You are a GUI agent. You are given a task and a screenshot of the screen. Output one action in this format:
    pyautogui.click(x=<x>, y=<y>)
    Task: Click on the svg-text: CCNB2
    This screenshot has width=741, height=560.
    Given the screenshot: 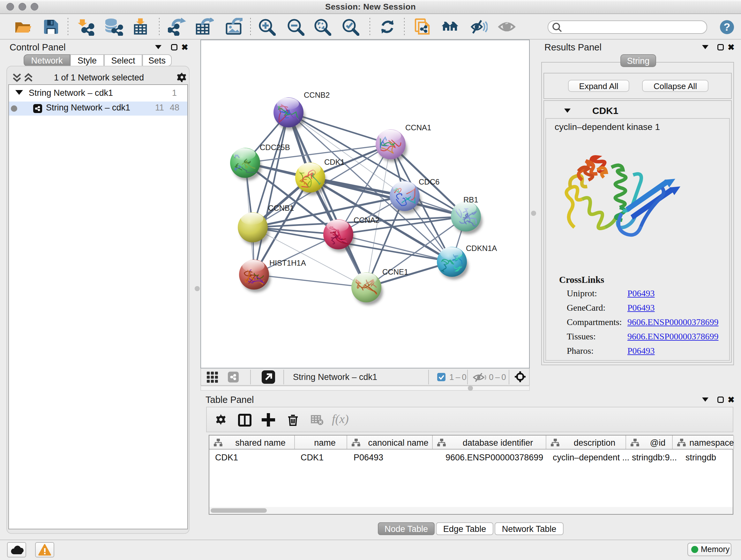 What is the action you would take?
    pyautogui.click(x=317, y=95)
    